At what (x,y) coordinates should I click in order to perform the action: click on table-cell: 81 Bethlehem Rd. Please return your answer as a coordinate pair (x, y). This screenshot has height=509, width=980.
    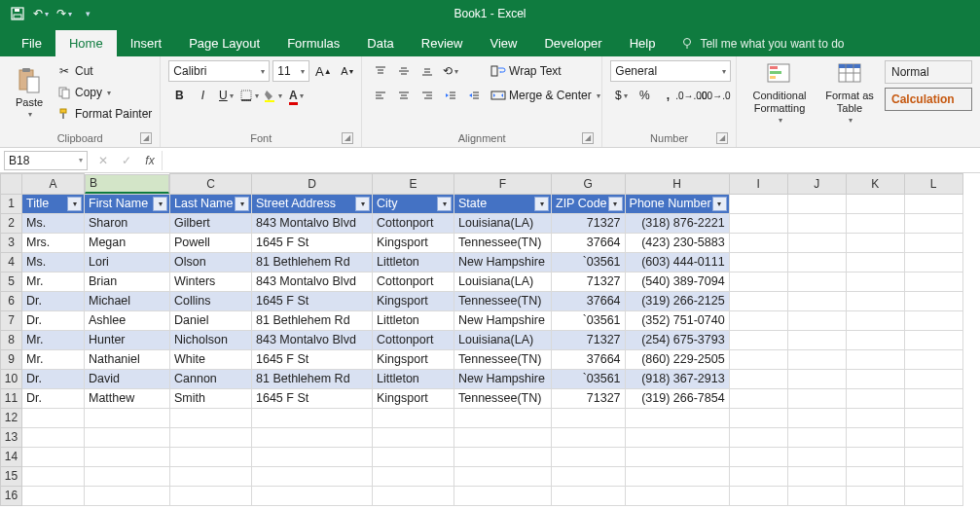
    Looking at the image, I should click on (312, 262).